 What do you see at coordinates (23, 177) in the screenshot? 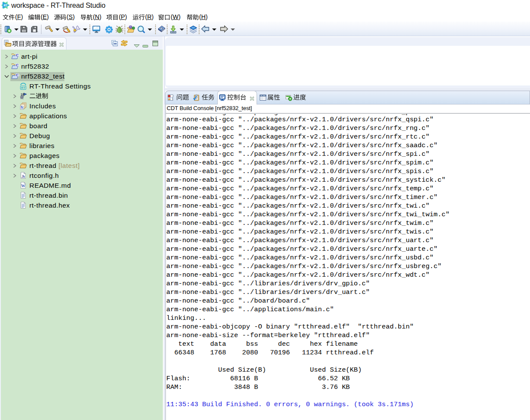
I see `svg-text: .h` at bounding box center [23, 177].